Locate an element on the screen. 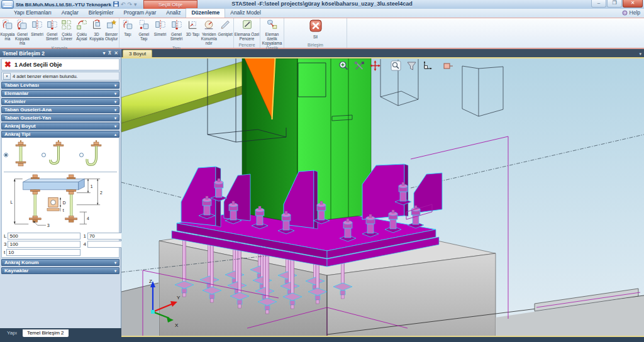  tab-birlesimler: Birleşimler is located at coordinates (101, 13).